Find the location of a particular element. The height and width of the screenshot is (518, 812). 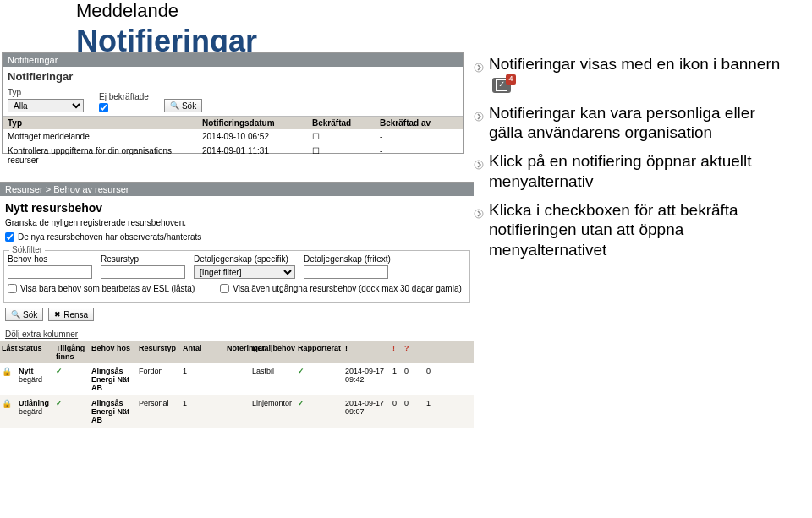

search-filter-box: Sökfilter Behov hos Resurstyp Detaljegen… is located at coordinates (237, 276).